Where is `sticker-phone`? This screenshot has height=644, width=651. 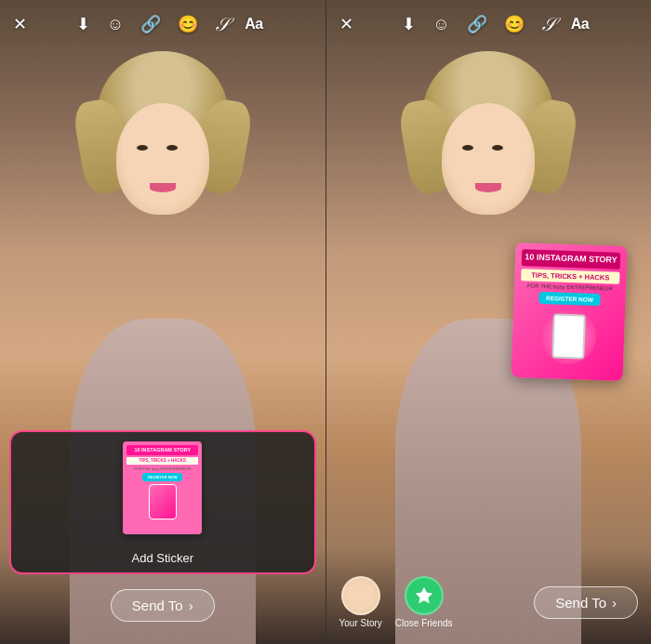 sticker-phone is located at coordinates (569, 336).